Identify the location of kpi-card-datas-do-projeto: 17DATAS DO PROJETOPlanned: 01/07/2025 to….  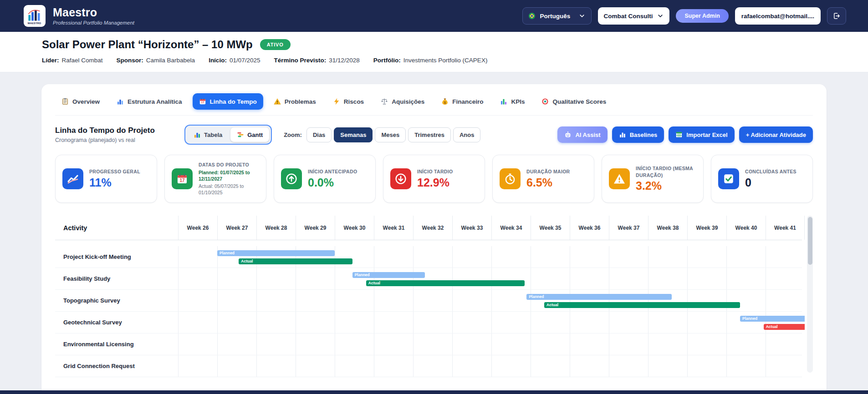
(215, 179).